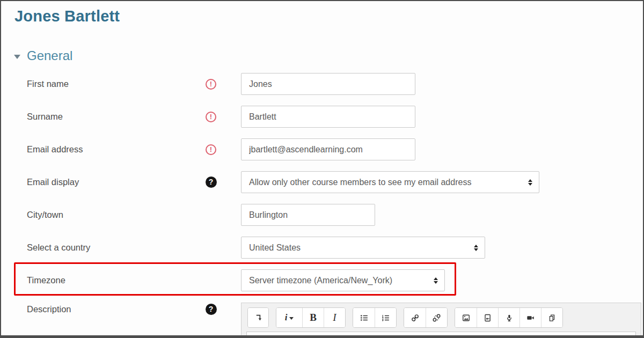 This screenshot has height=338, width=644. What do you see at coordinates (107, 215) in the screenshot?
I see `city-label: City/town` at bounding box center [107, 215].